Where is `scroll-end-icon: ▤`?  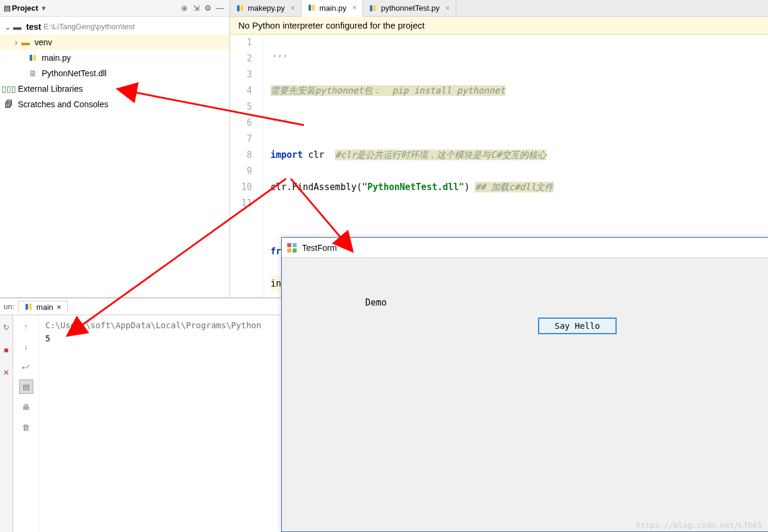
scroll-end-icon: ▤ is located at coordinates (26, 387).